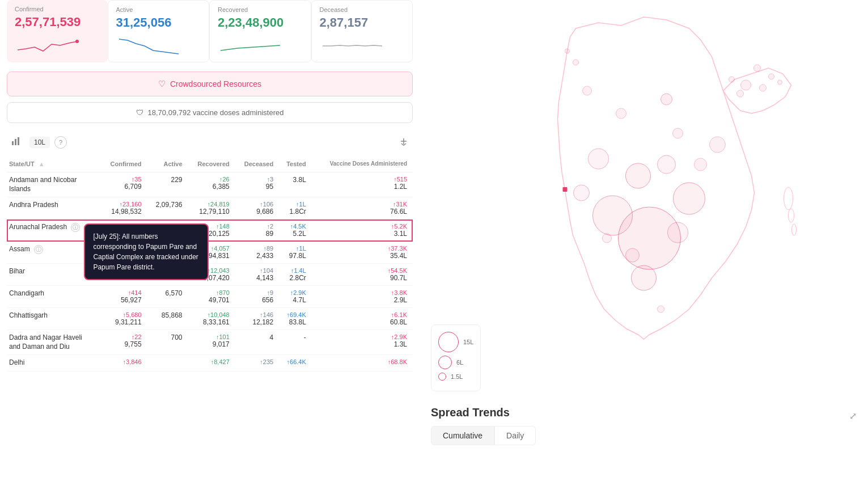 This screenshot has width=868, height=494. What do you see at coordinates (210, 275) in the screenshot?
I see `table-row: Bihar 6,70,174 58,610 ↑12,043 6,07,420 ↑…` at bounding box center [210, 275].